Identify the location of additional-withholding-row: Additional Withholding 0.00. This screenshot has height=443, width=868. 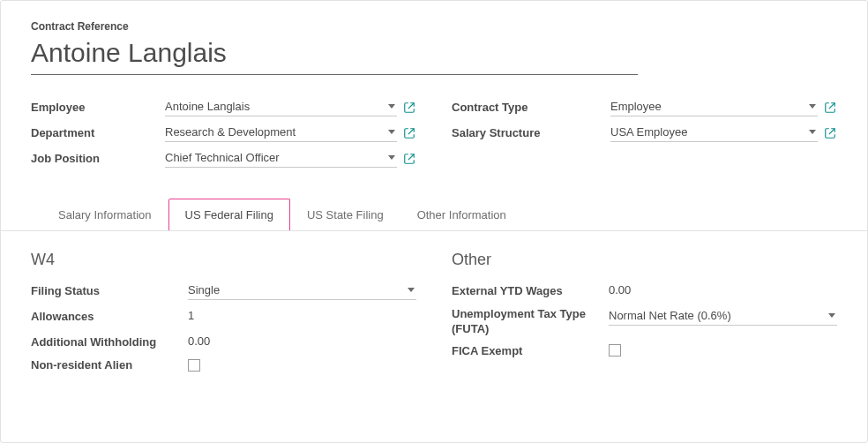
(224, 342).